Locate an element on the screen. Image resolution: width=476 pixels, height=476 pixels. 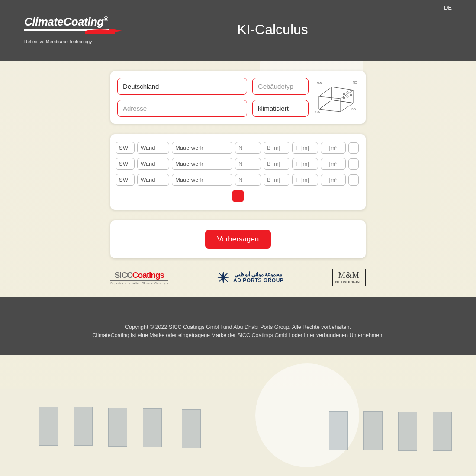
footer-line2: ClimateCoating ist eine Marke oder einge… is located at coordinates (238, 336).